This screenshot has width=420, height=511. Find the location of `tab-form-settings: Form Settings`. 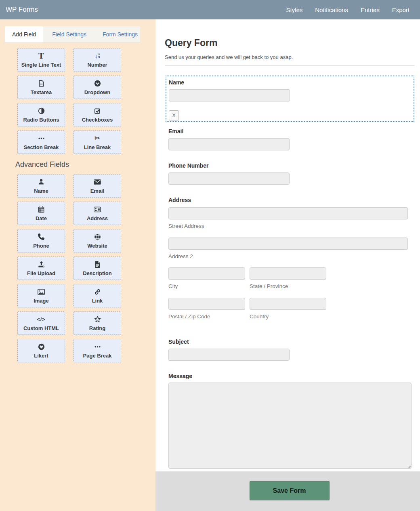

tab-form-settings: Form Settings is located at coordinates (120, 34).